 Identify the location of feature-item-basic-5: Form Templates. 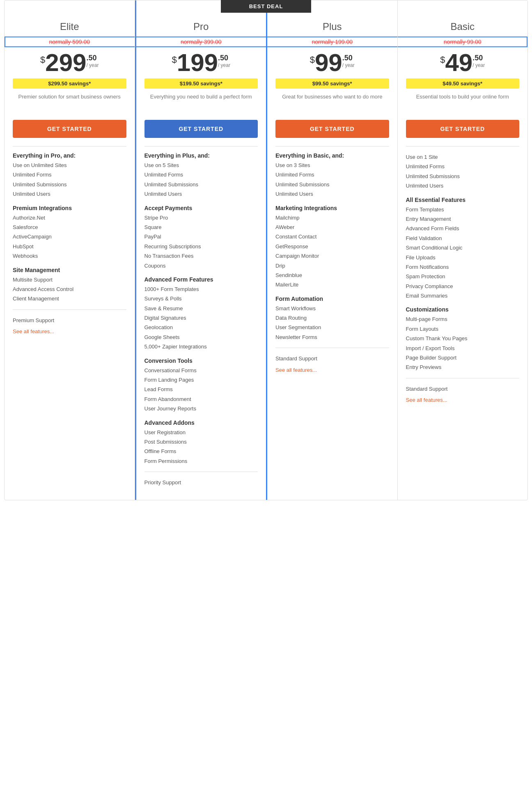
(463, 209).